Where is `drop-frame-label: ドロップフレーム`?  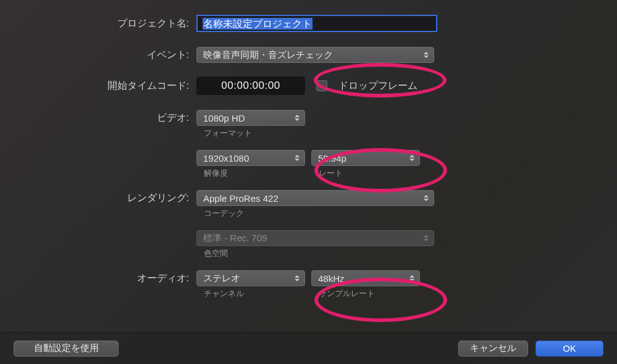 drop-frame-label: ドロップフレーム is located at coordinates (378, 86).